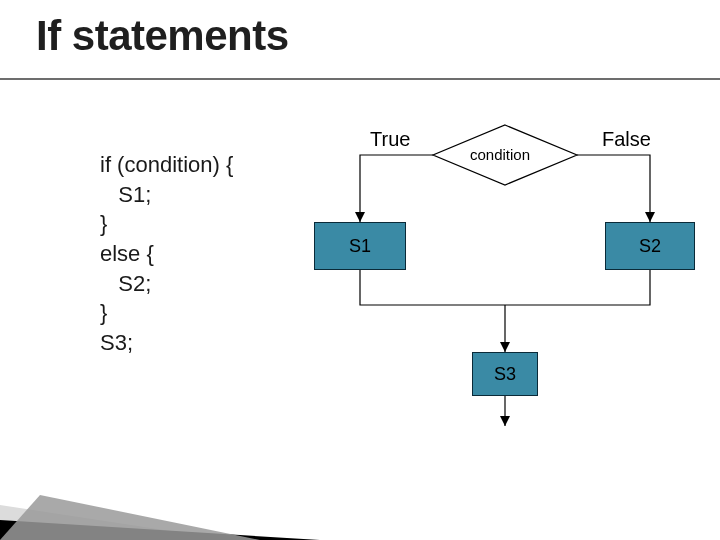  What do you see at coordinates (166, 254) in the screenshot?
I see `code-line: else {` at bounding box center [166, 254].